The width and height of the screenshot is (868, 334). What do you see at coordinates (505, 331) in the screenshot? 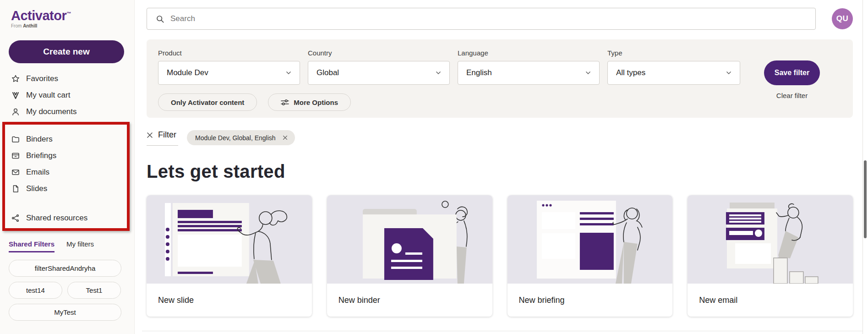
I see `section-divider` at bounding box center [505, 331].